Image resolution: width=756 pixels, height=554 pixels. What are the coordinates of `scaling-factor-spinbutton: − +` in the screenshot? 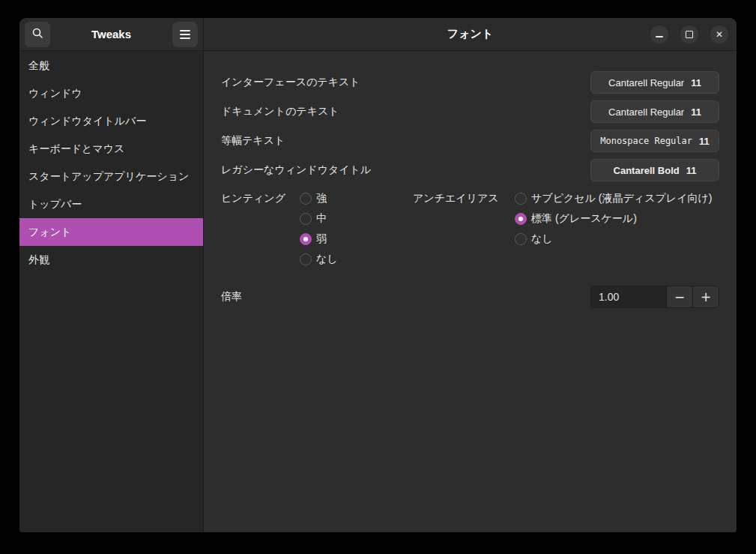 It's located at (655, 297).